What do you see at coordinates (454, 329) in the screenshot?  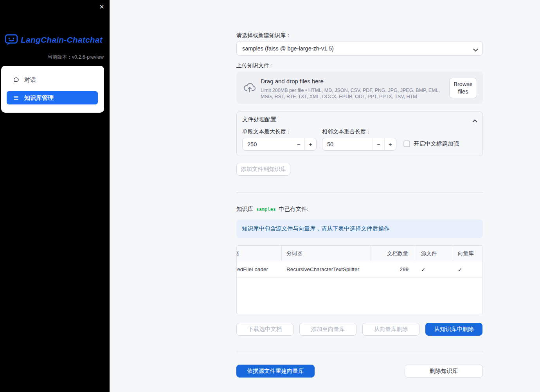 I see `delete-from-kb-button: 从知识库中删除` at bounding box center [454, 329].